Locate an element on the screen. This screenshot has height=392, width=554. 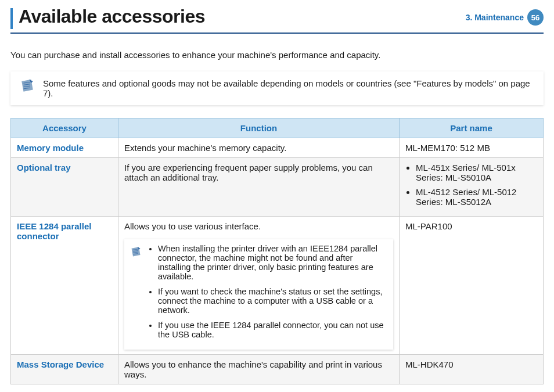
chapter-label: 3. Maintenance is located at coordinates (495, 17).